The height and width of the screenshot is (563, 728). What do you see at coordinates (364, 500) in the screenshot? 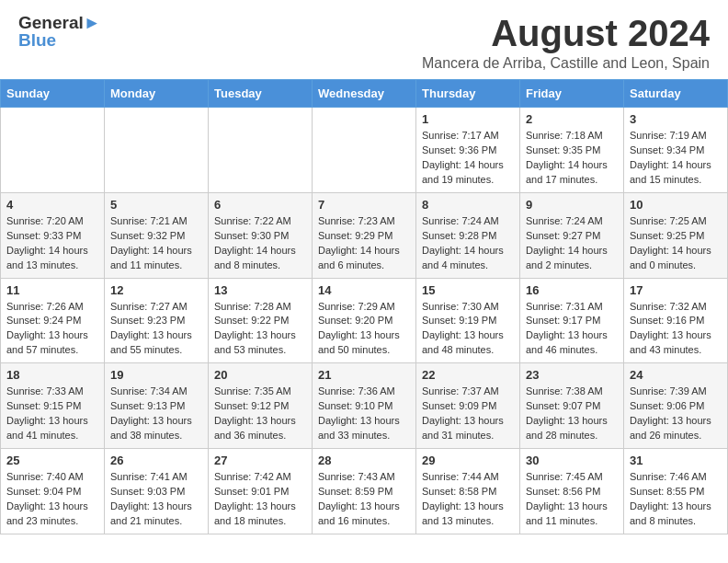
I see `day-info: Sunrise: 7:43 AM Sunset: 8:59 PM Dayligh…` at bounding box center [364, 500].